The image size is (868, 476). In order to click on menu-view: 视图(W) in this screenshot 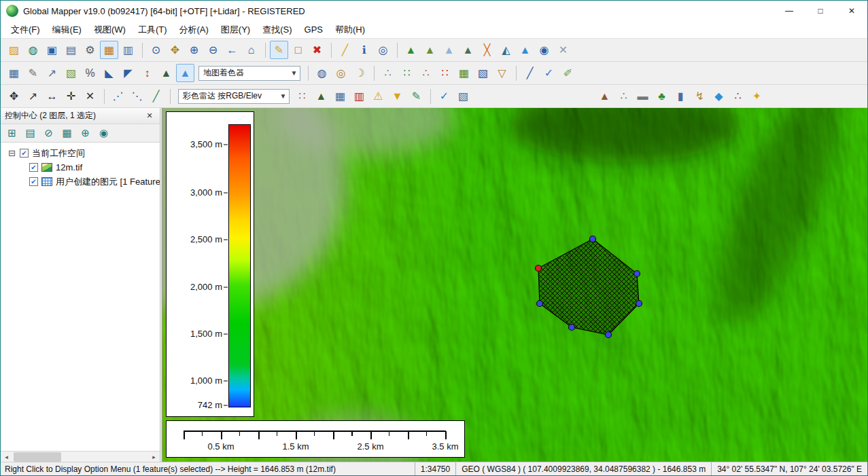, I will do `click(110, 30)`.